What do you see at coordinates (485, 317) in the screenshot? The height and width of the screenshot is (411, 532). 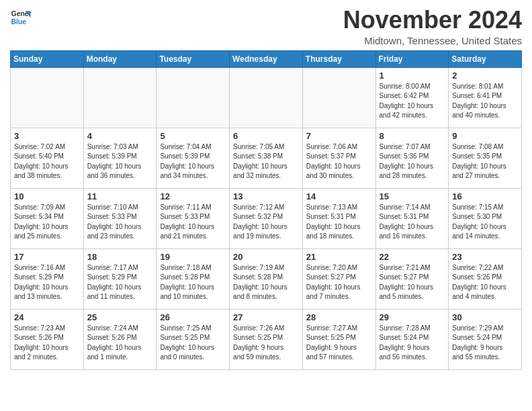 I see `day-number: 30` at bounding box center [485, 317].